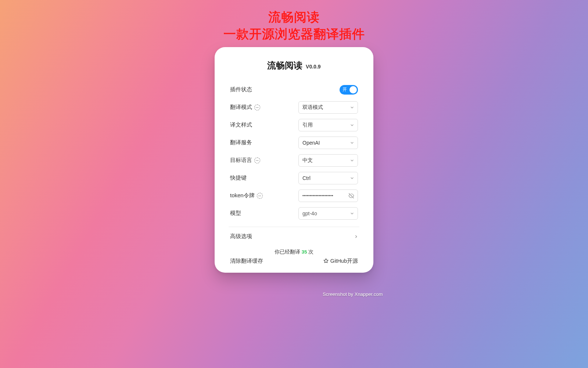 The width and height of the screenshot is (588, 368). Describe the element at coordinates (308, 125) in the screenshot. I see `style-value: 引用` at that location.